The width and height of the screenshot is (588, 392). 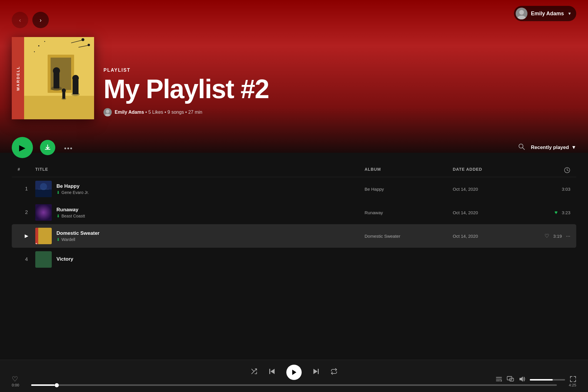 I want to click on album-art-illustration, so click(x=59, y=78).